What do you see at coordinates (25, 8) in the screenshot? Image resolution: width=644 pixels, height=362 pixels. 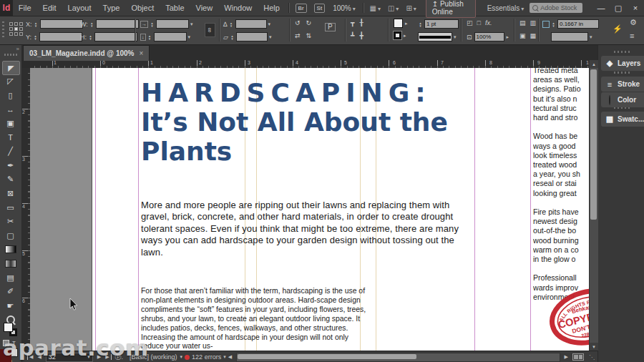 I see `menu-file: File` at bounding box center [25, 8].